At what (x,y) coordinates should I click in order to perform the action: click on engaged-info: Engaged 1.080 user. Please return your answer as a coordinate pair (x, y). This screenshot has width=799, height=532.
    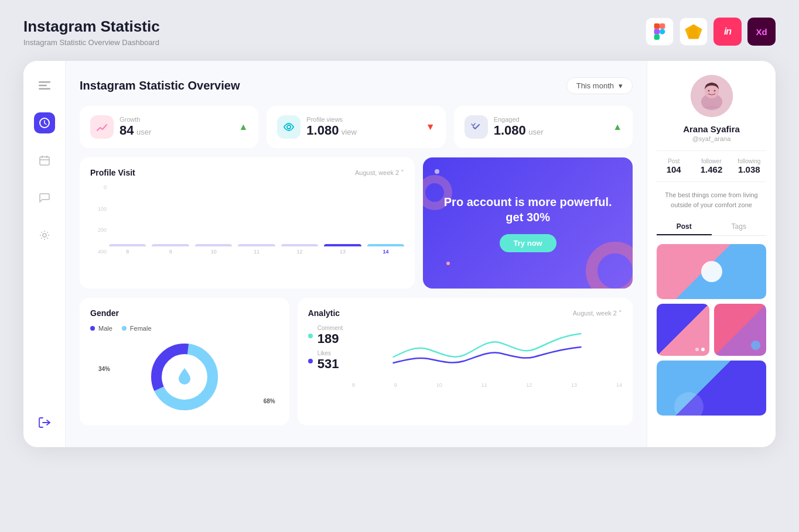
    Looking at the image, I should click on (551, 127).